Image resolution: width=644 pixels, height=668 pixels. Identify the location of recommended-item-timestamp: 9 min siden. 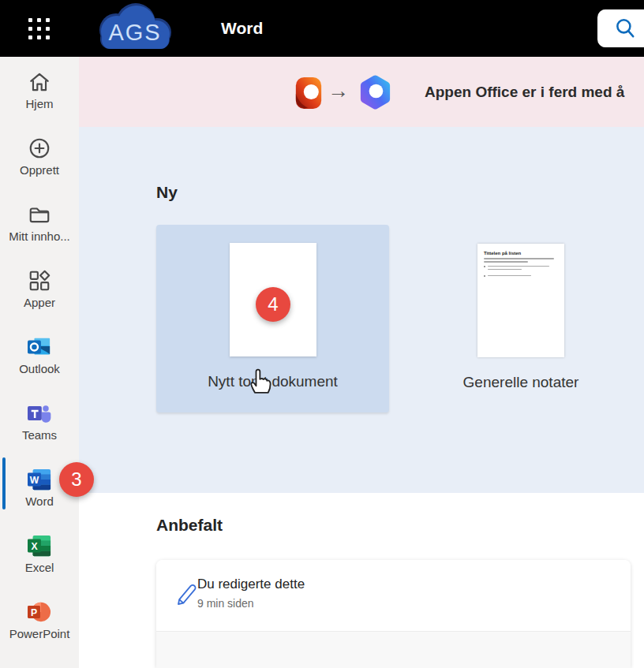
(251, 603).